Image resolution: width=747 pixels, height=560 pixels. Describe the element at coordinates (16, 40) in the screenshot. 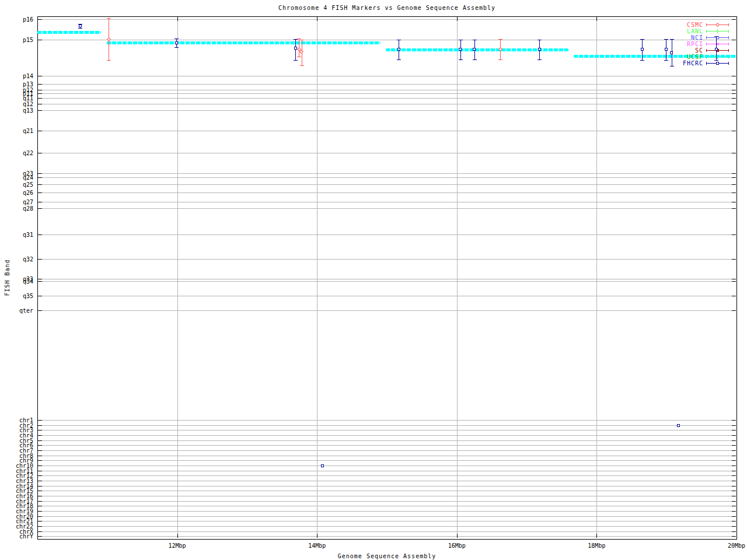

I see `y-tick-label: p15` at that location.